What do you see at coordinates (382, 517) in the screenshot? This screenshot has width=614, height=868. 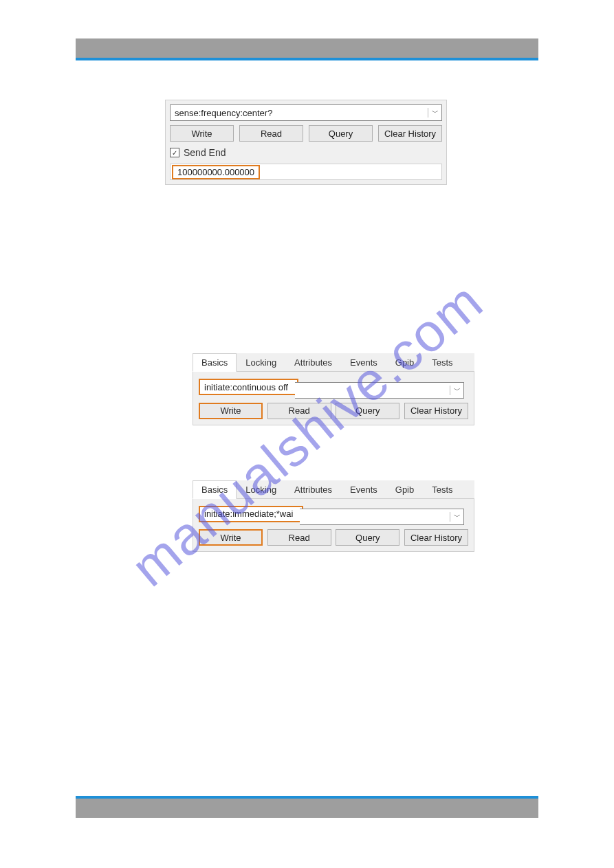 I see `command-combo-3-tail: ﹀` at bounding box center [382, 517].